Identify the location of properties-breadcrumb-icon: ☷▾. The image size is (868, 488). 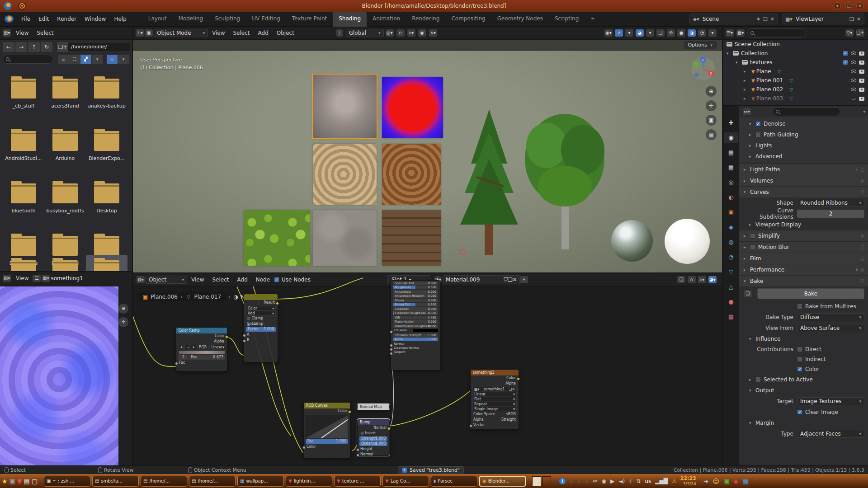
(747, 112).